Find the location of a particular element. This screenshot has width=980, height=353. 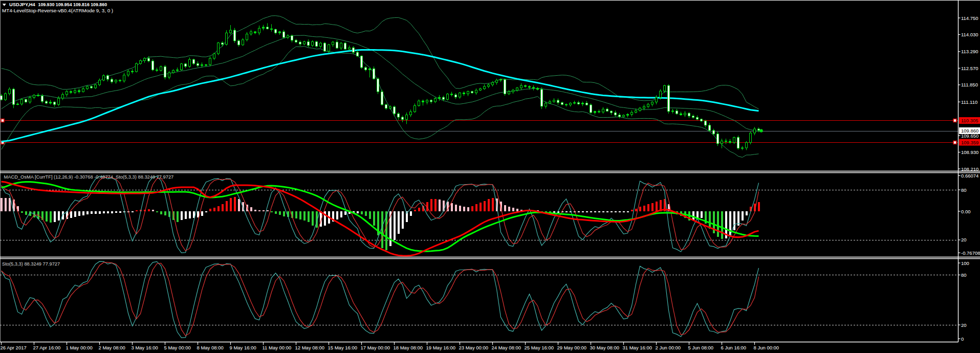

svg-text: 5 May 00:00 is located at coordinates (178, 348).